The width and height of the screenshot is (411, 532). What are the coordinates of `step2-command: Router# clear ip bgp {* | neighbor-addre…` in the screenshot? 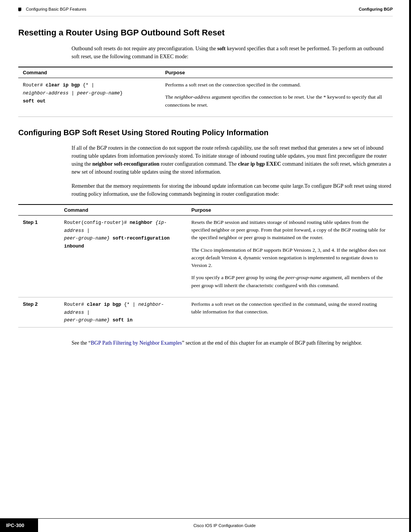 It's located at (123, 312).